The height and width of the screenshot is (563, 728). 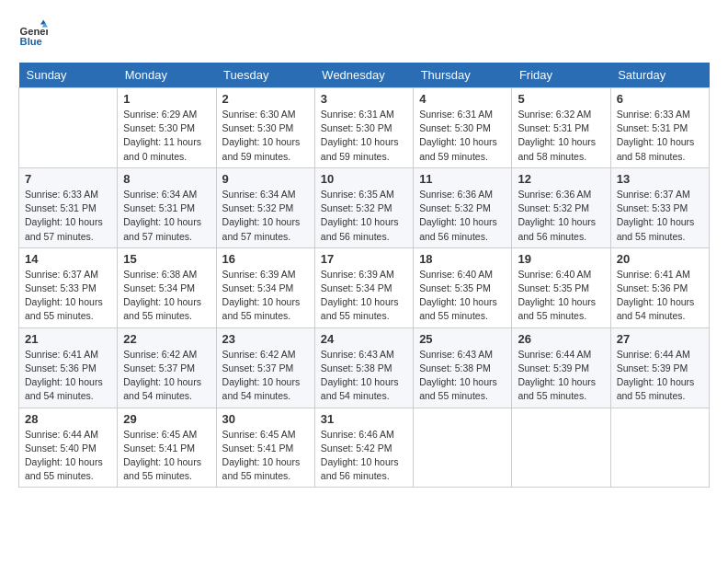 What do you see at coordinates (166, 419) in the screenshot?
I see `day-number: 29` at bounding box center [166, 419].